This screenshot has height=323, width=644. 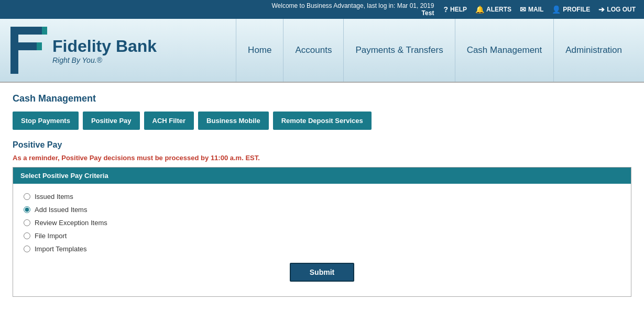 I want to click on top-bar: Welcome to Business Advantage, last log …, so click(x=322, y=9).